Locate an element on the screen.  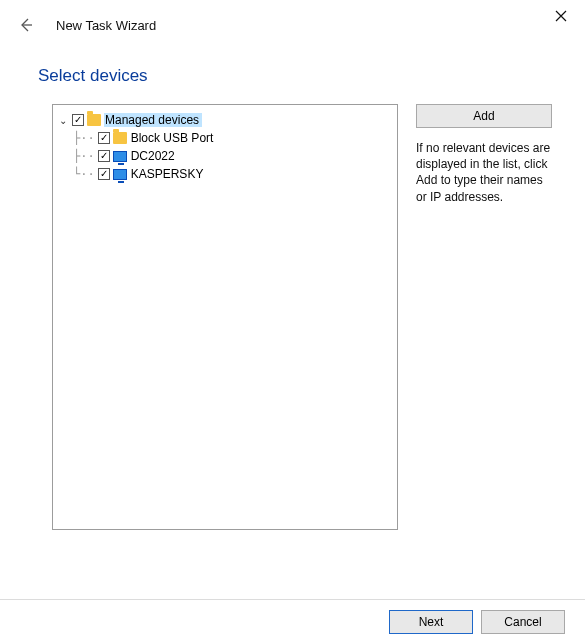
chevron-down-icon: ⌄ is located at coordinates (63, 120).